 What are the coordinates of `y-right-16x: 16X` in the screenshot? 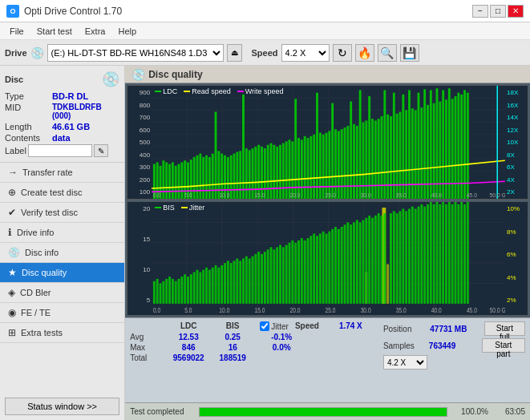 It's located at (516, 106).